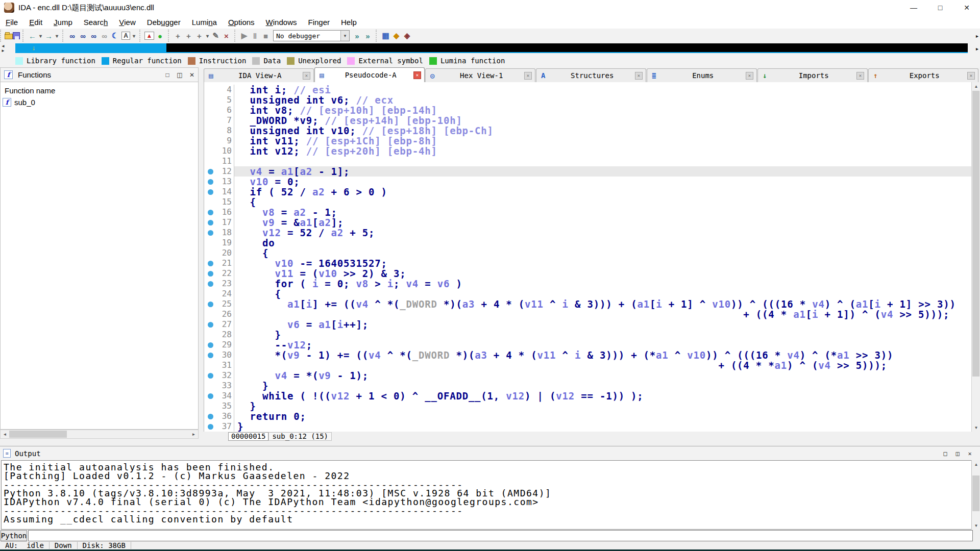 Image resolution: width=980 pixels, height=551 pixels. What do you see at coordinates (227, 36) in the screenshot?
I see `delete-struct-icon: ×` at bounding box center [227, 36].